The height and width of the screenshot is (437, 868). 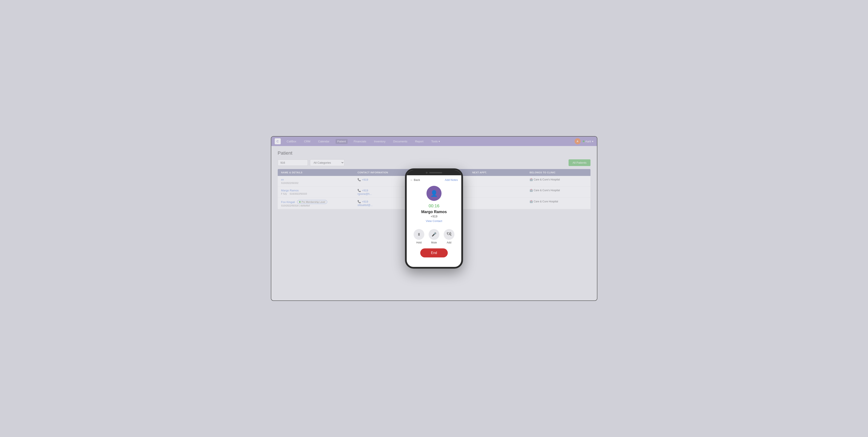 I want to click on end-call-section: End, so click(x=434, y=253).